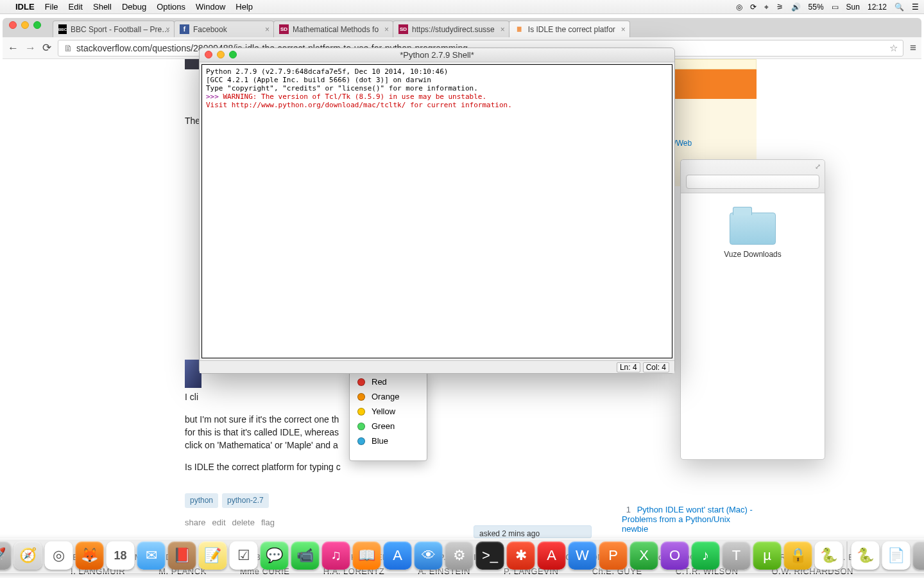 The image size is (924, 578). Describe the element at coordinates (753, 229) in the screenshot. I see `folder-icon` at that location.